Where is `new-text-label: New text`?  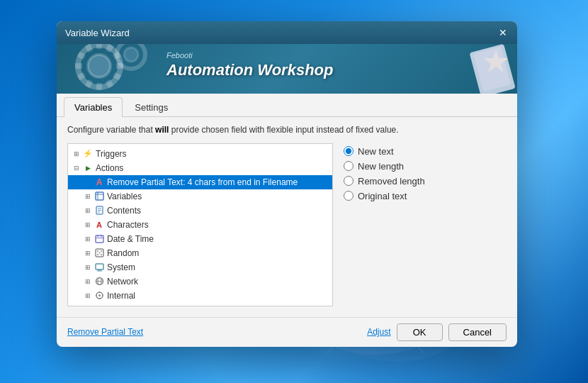 new-text-label: New text is located at coordinates (375, 152).